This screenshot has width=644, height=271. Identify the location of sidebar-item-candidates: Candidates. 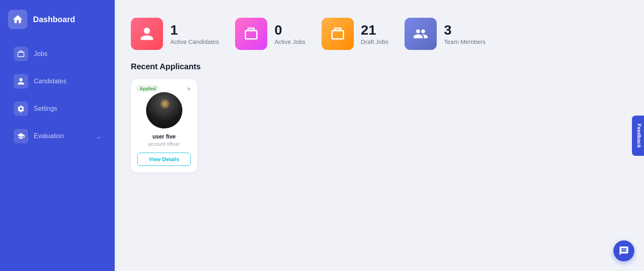
(57, 81).